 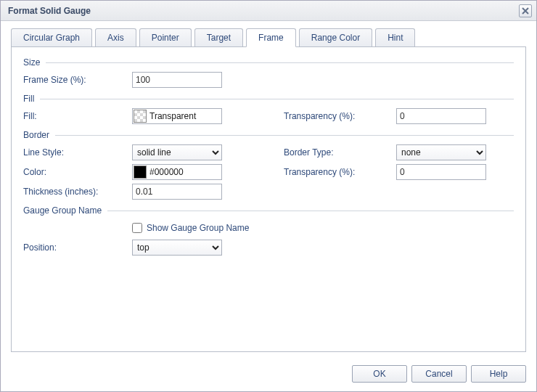 I want to click on swatch-transparent-icon, so click(x=140, y=116).